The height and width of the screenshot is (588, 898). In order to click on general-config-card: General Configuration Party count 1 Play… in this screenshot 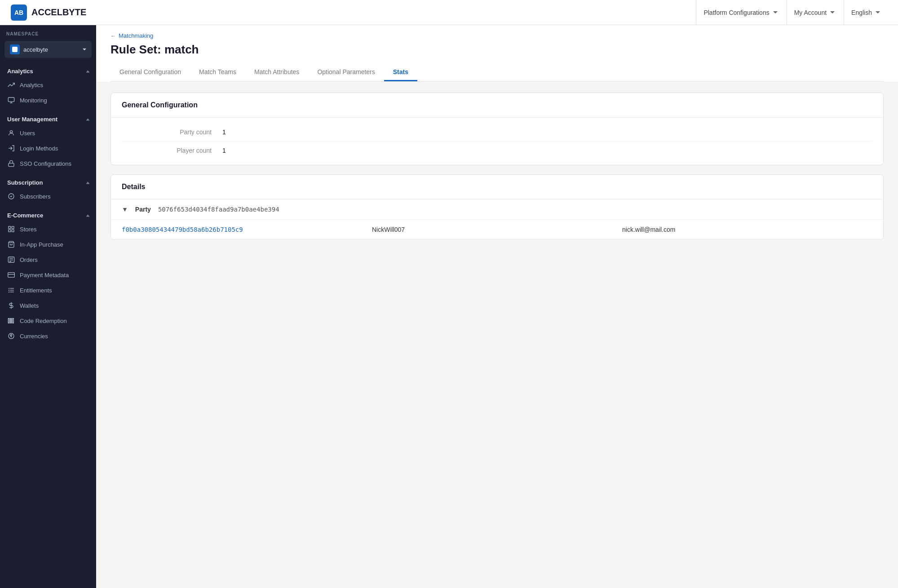, I will do `click(497, 129)`.